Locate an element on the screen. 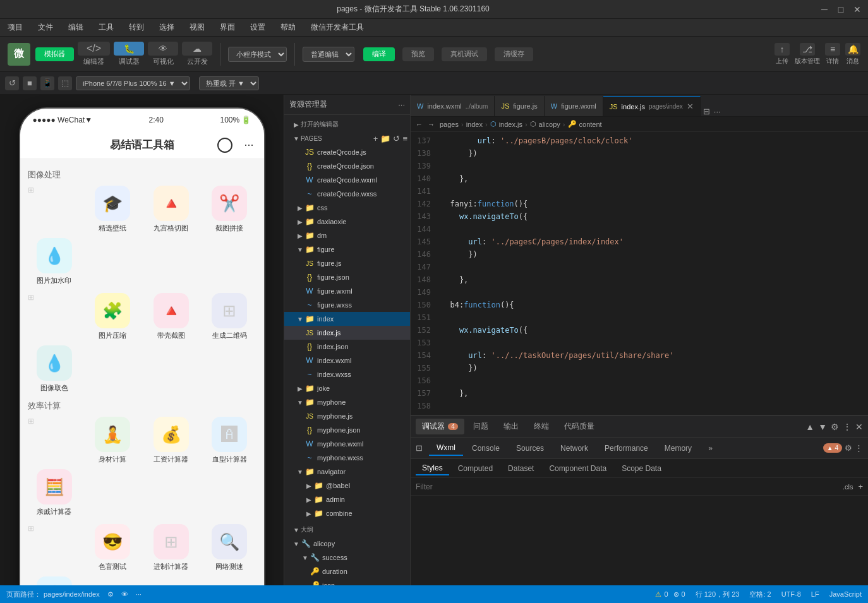 This screenshot has height=603, width=868. tab-figure-js: JS figure.js is located at coordinates (519, 106).